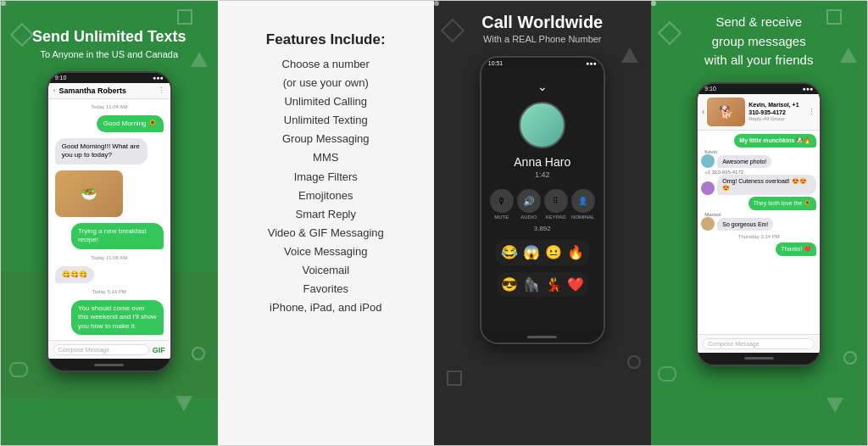  What do you see at coordinates (796, 249) in the screenshot?
I see `message-bubble-out-3: Thanks! ❤️` at bounding box center [796, 249].